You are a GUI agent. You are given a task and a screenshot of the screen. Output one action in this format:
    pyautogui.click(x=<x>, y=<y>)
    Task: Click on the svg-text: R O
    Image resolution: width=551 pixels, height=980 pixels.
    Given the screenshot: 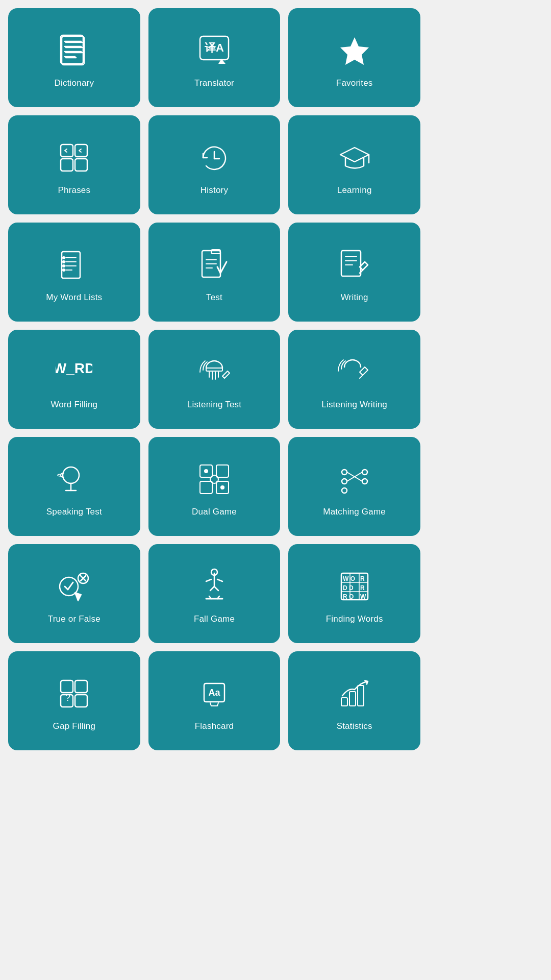 What is the action you would take?
    pyautogui.click(x=348, y=597)
    